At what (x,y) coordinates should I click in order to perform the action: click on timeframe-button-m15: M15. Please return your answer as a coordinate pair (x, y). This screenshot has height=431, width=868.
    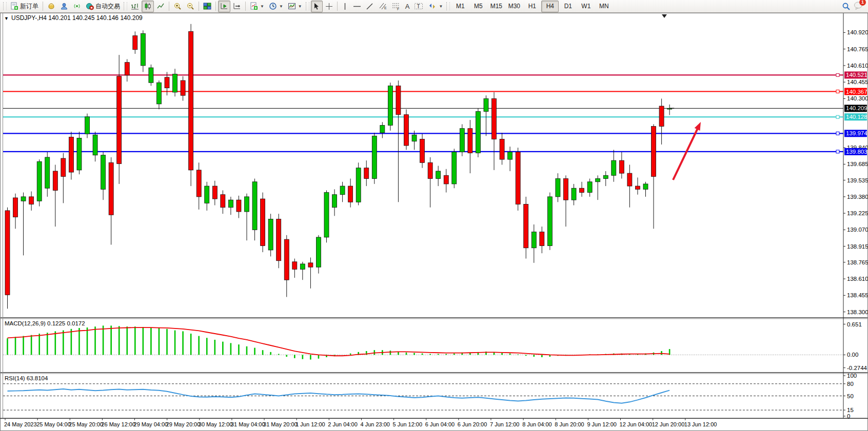
    Looking at the image, I should click on (496, 6).